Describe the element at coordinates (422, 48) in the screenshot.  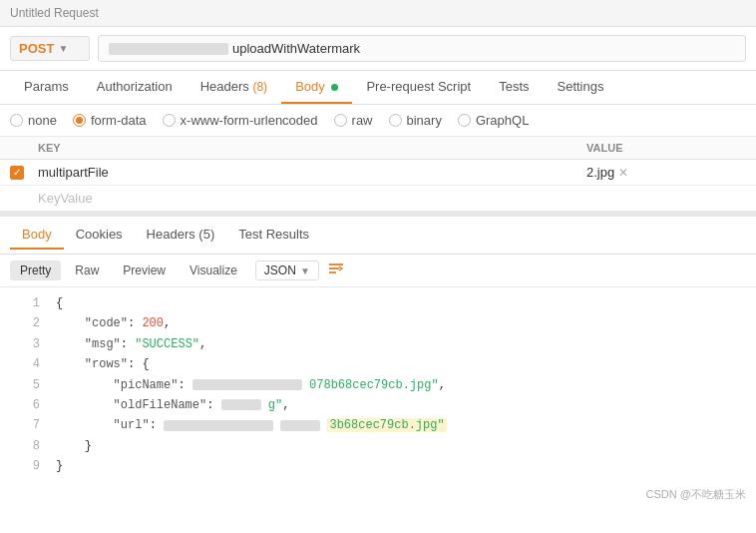
I see `url-input: uploadWithWatermark` at that location.